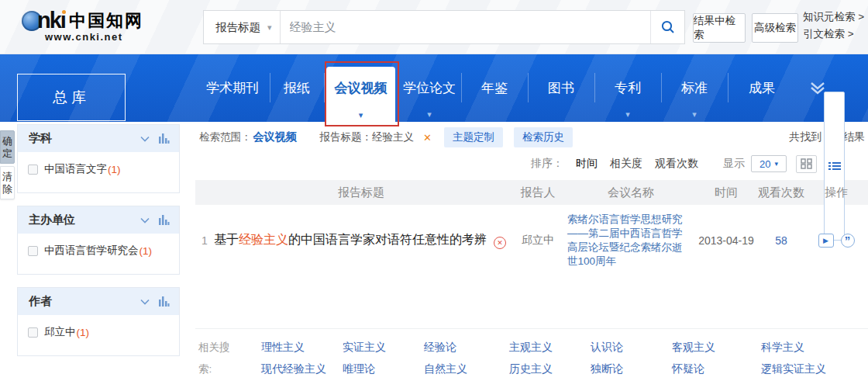 The width and height of the screenshot is (868, 381). I want to click on topic-customize-button: 主题定制, so click(474, 137).